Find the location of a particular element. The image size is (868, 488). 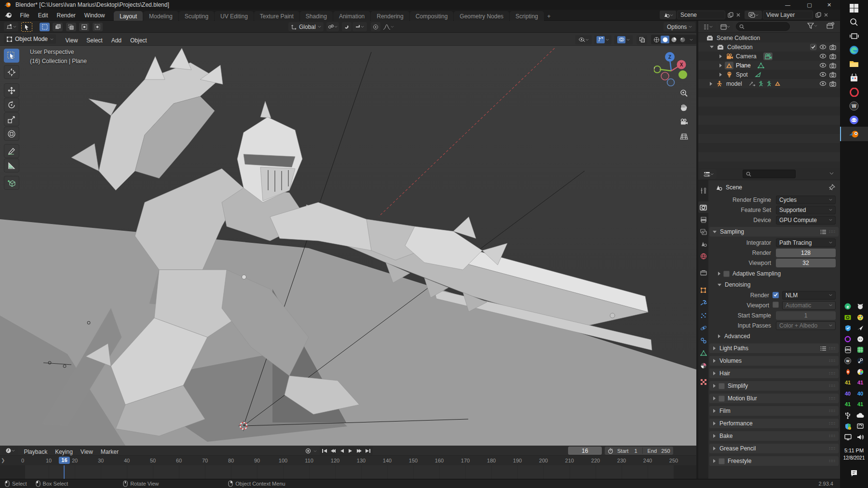

properties-filter-chevron is located at coordinates (831, 173).